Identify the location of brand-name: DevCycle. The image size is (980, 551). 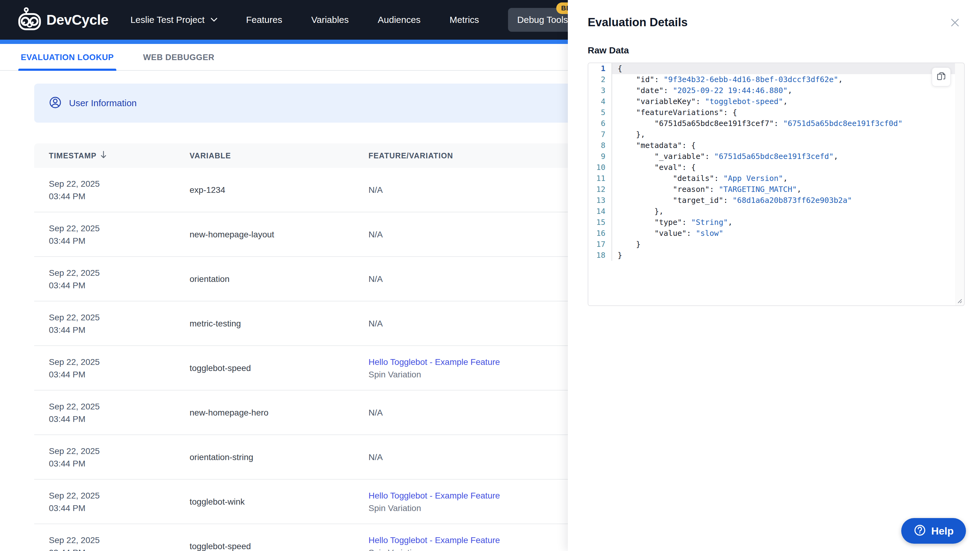
(78, 20).